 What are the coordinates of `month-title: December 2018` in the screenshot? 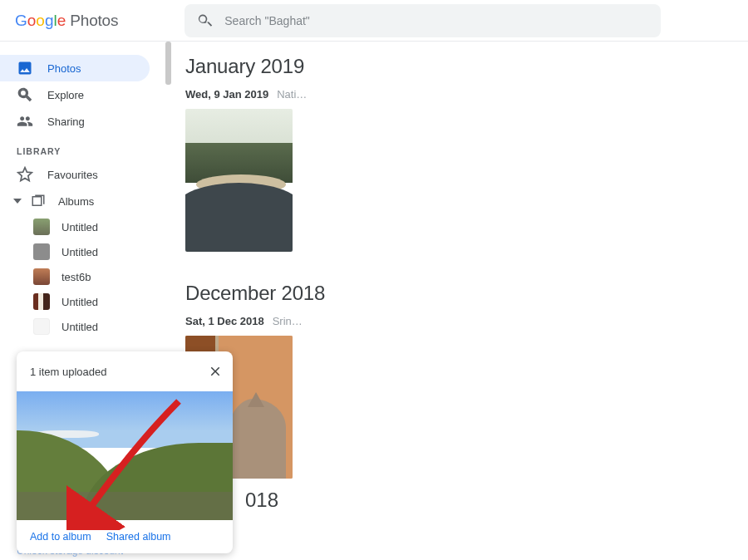 It's located at (467, 293).